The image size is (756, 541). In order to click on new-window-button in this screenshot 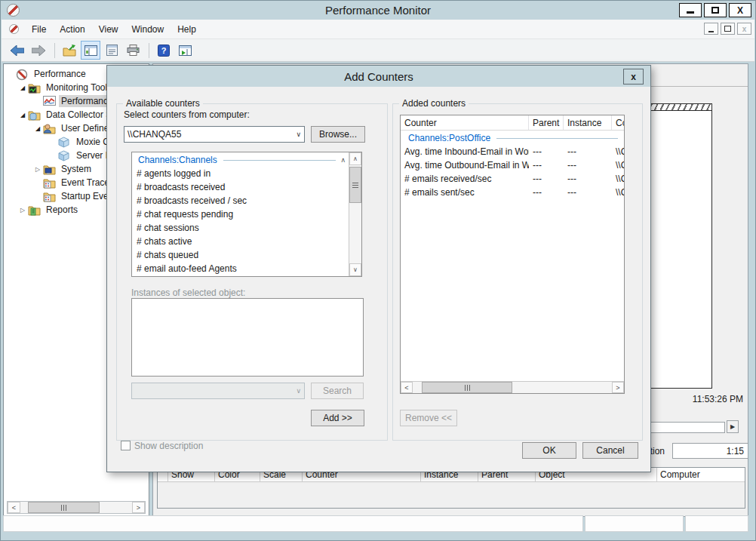, I will do `click(185, 50)`.